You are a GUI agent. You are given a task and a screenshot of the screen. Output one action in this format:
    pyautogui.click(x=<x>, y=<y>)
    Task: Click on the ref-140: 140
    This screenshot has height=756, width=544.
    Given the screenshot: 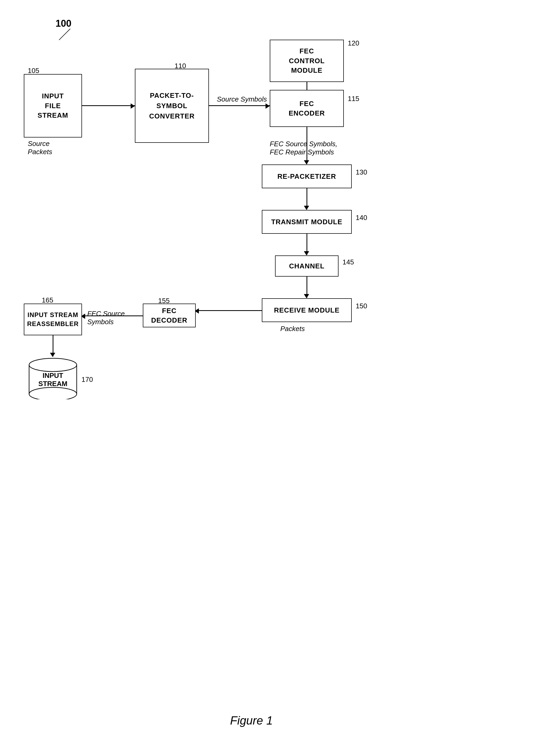 What is the action you would take?
    pyautogui.click(x=361, y=218)
    